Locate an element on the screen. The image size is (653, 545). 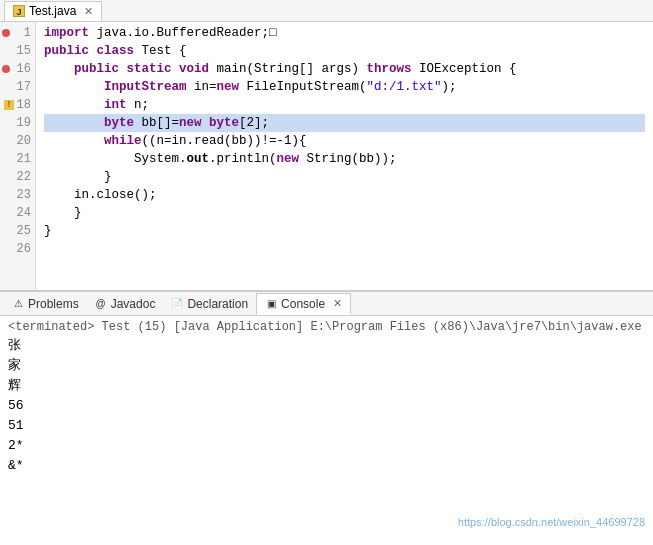
line-number: 17 is located at coordinates (18, 87).